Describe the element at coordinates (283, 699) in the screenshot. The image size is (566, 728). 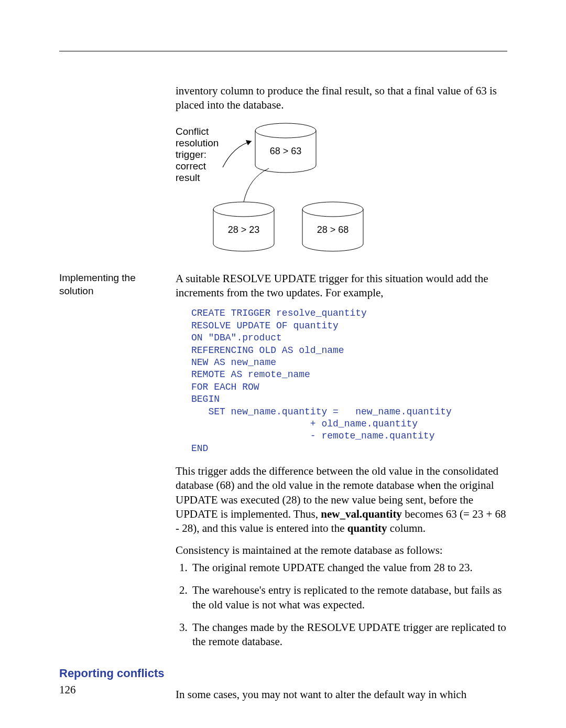
I see `closing-row: In some cases, you may not want to alter…` at that location.